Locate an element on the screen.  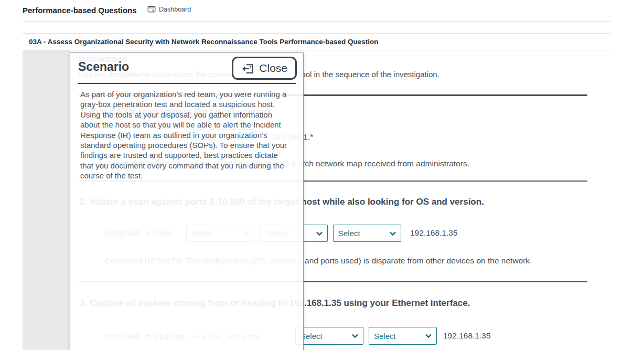
question-2-target-value: 192.168.1.35 is located at coordinates (434, 233).